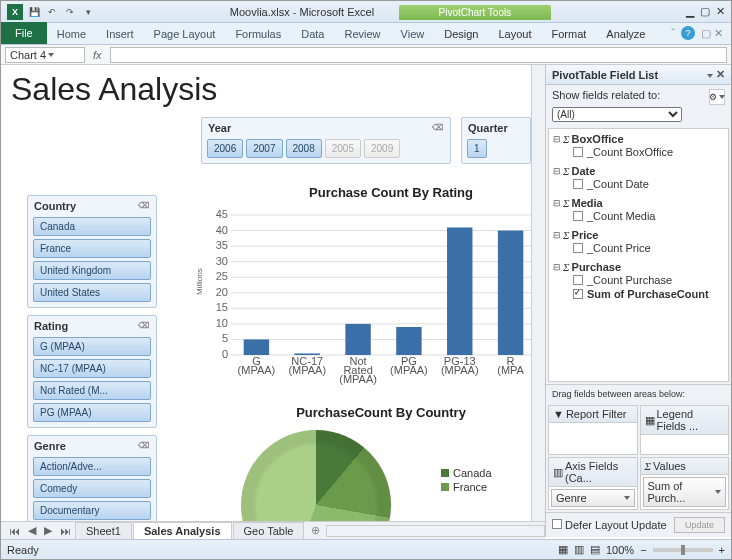 This screenshot has width=732, height=560. I want to click on sheet-tab-sheet1: Sheet1, so click(104, 530).